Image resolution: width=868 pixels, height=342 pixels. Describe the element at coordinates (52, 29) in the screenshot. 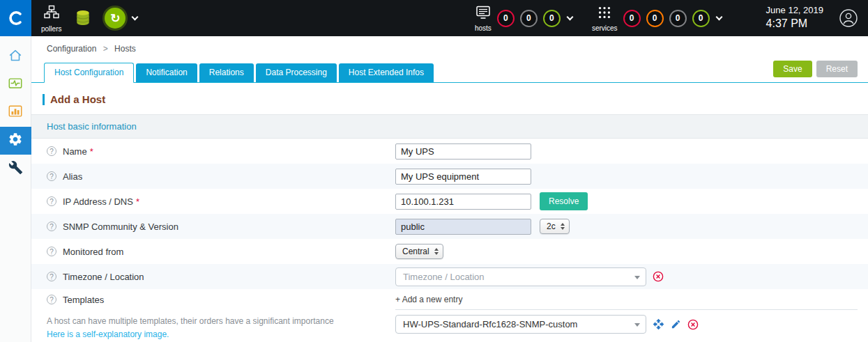

I see `pollers-label: pollers` at that location.